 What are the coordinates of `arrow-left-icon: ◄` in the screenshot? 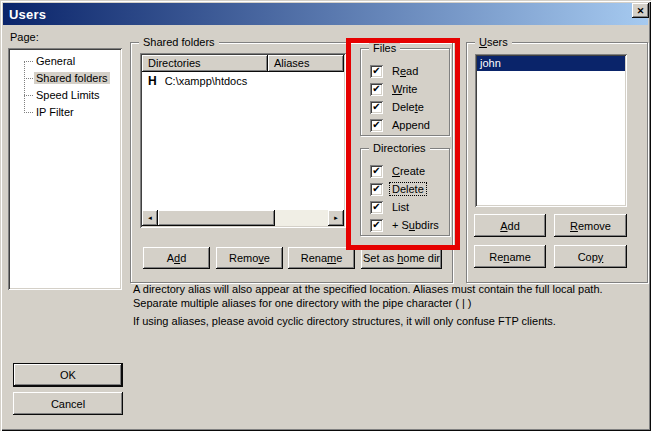 It's located at (150, 218).